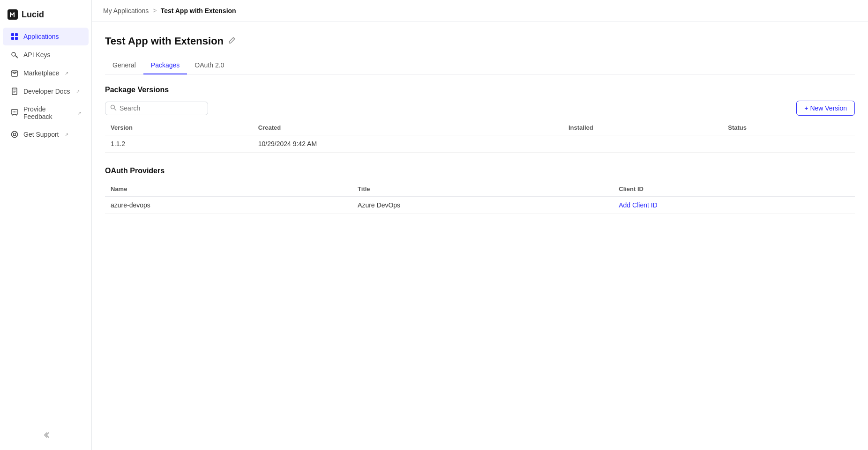 The height and width of the screenshot is (450, 868). I want to click on table-row: 1.1.2 10/29/2024 9:42 AM, so click(480, 144).